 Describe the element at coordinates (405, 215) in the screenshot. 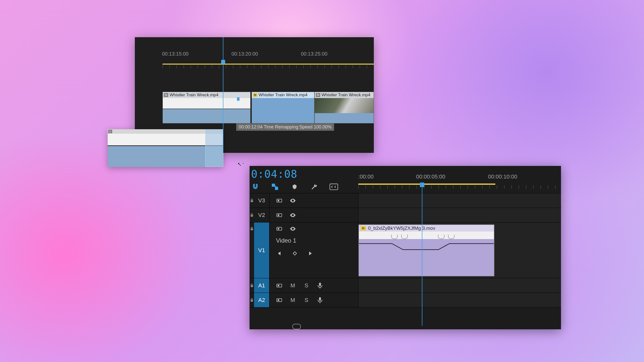

I see `track-row-v2: V2` at that location.